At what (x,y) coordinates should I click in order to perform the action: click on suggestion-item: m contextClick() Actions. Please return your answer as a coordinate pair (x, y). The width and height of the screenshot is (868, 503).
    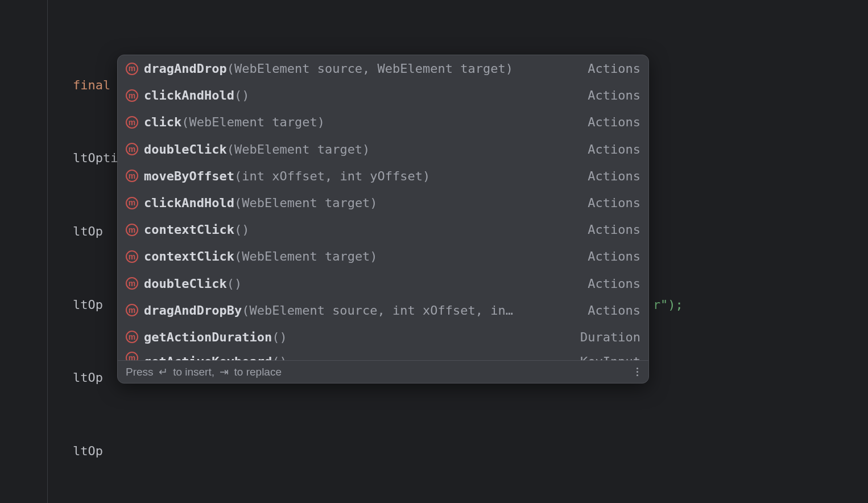
    Looking at the image, I should click on (383, 230).